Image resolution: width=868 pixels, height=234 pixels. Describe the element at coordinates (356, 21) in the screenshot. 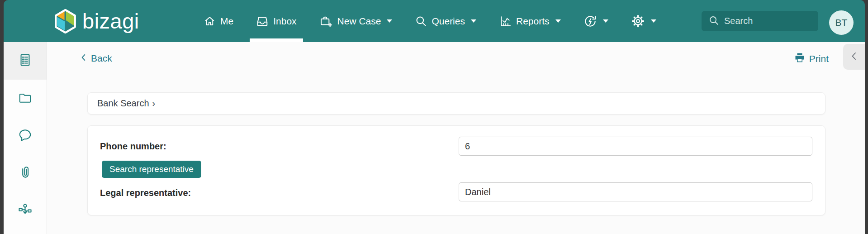

I see `nav-item-new-case: New Case` at that location.